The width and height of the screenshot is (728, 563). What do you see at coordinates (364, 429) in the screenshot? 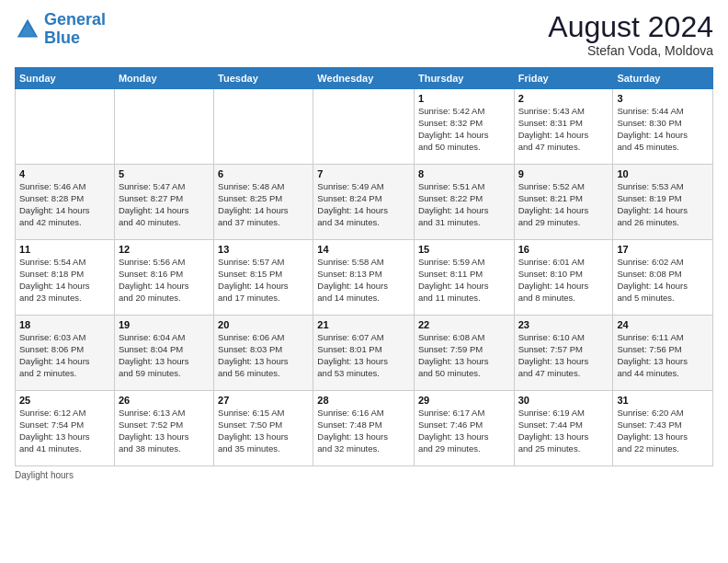
I see `day-cell: 28Sunrise: 6:16 AM Sunset: 7:48 PM Dayli…` at bounding box center [364, 429].